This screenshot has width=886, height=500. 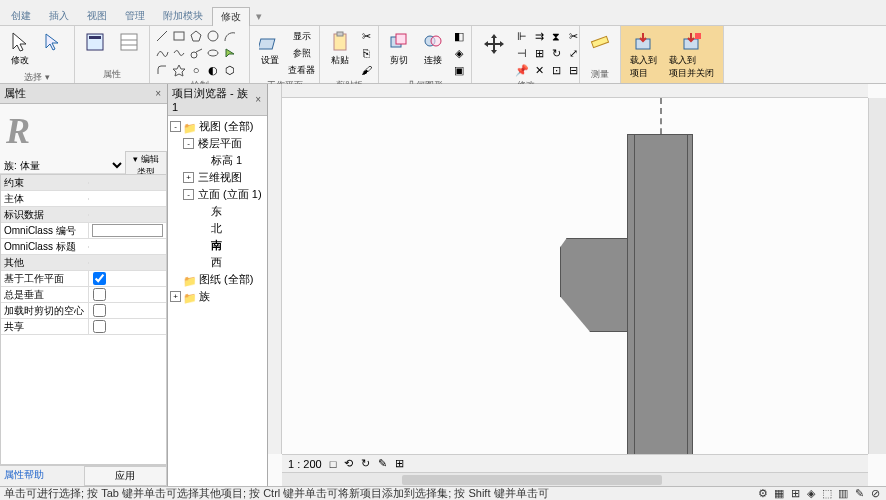 What do you see at coordinates (231, 16) in the screenshot?
I see `tab-modify: 修改` at bounding box center [231, 16].